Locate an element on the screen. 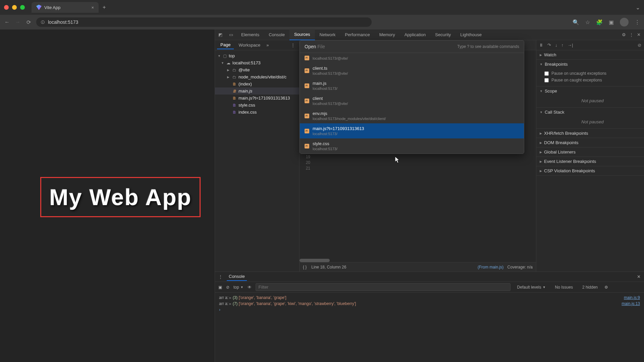  url-text: localhost:5173 is located at coordinates (63, 22).